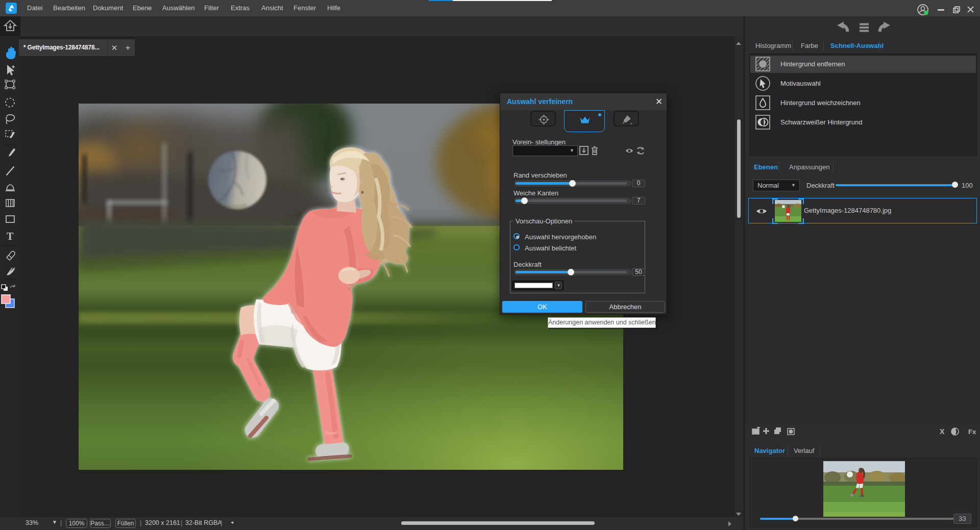 This screenshot has height=530, width=980. What do you see at coordinates (942, 432) in the screenshot?
I see `svg-text: X` at bounding box center [942, 432].